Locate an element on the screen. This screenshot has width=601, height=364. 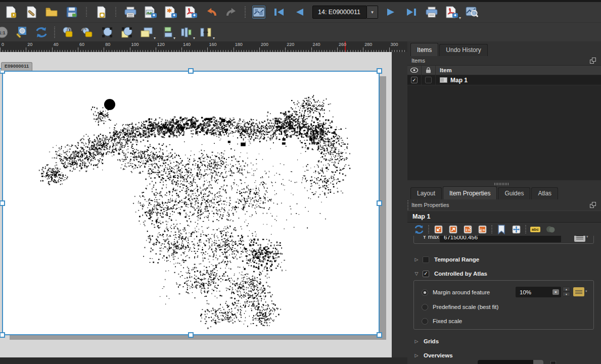
set-extent-from-canvas-button is located at coordinates (438, 229).